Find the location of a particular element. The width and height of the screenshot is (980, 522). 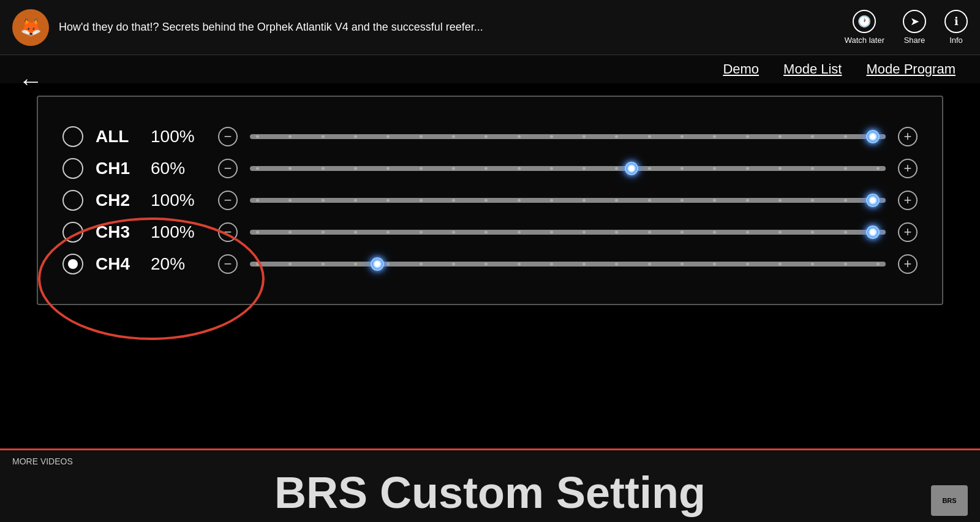

video-title: How'd they do that!? Secrets behind the … is located at coordinates (446, 27).